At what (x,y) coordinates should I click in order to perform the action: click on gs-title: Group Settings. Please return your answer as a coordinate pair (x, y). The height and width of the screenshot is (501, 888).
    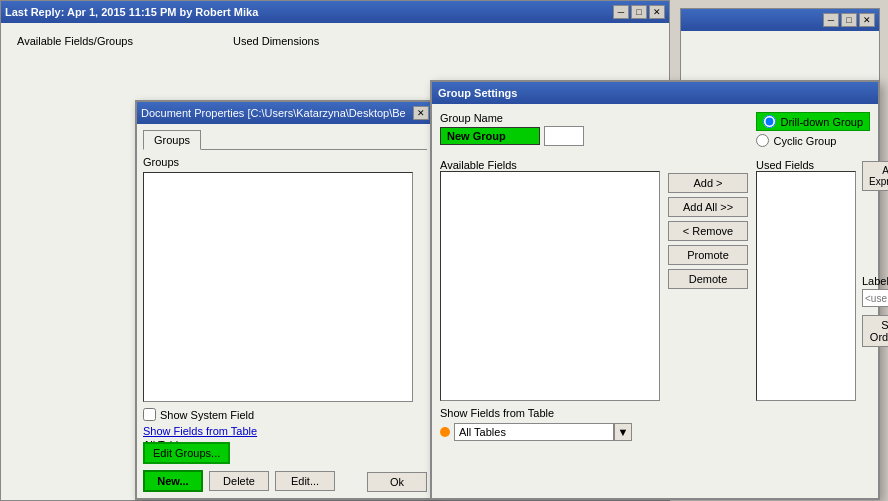
    Looking at the image, I should click on (478, 93).